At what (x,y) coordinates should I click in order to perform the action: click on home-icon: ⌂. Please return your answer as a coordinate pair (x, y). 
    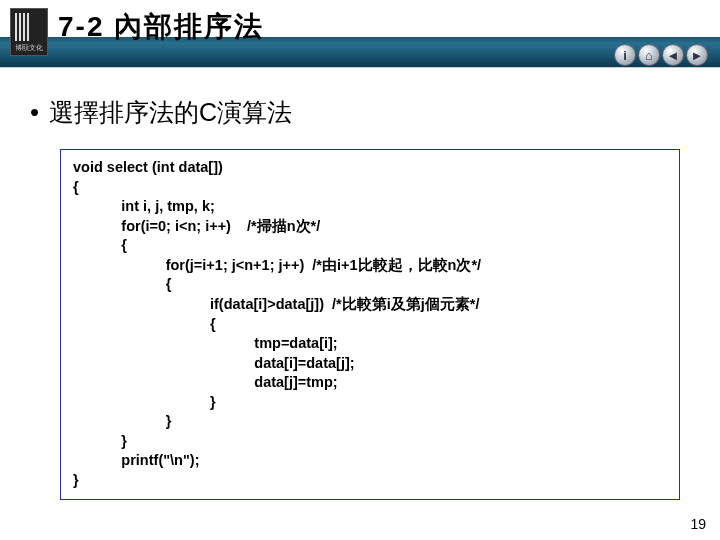
    Looking at the image, I should click on (649, 55).